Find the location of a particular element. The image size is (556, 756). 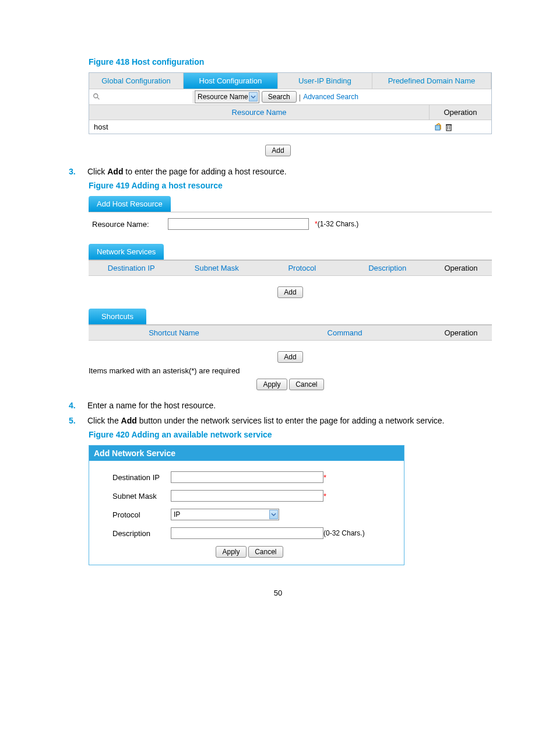

resource-name-row: Resource Name: *(1-32 Chars.) is located at coordinates (290, 224).